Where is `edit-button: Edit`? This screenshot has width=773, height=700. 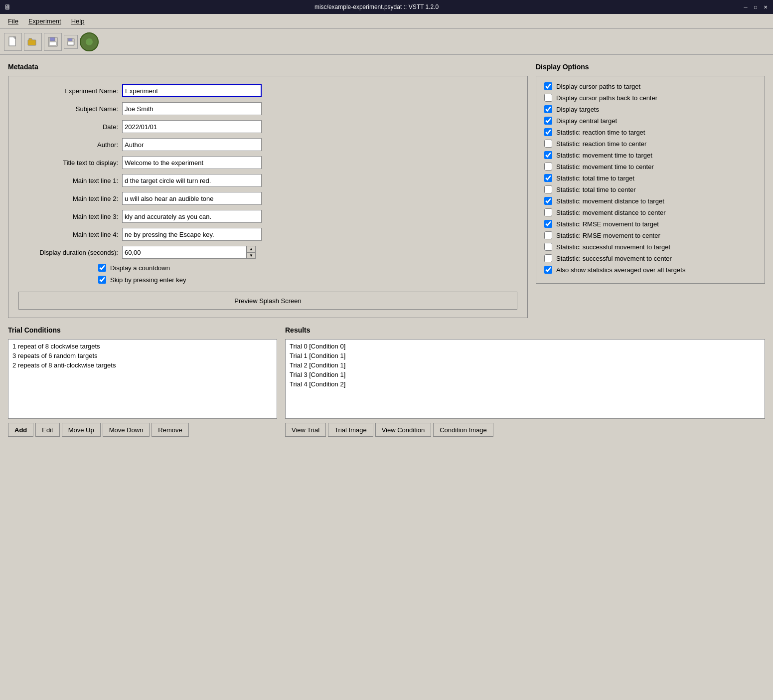 edit-button: Edit is located at coordinates (47, 430).